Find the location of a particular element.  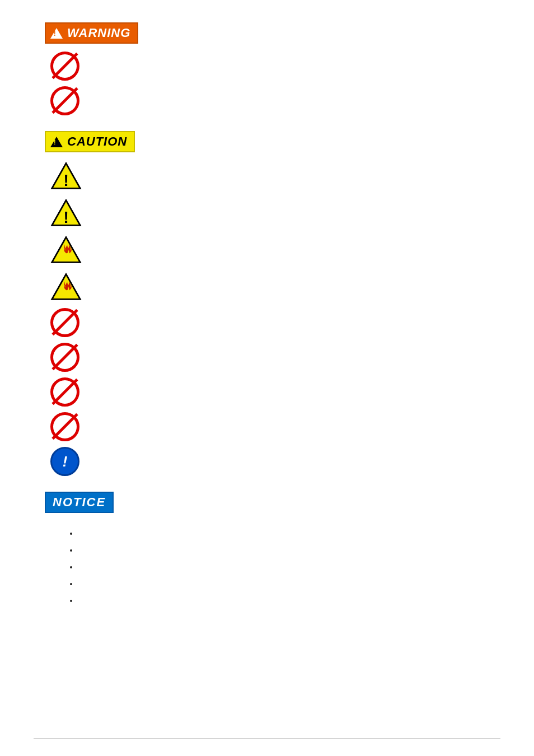

caution-exclamation-triangle-2: ! is located at coordinates (66, 213).